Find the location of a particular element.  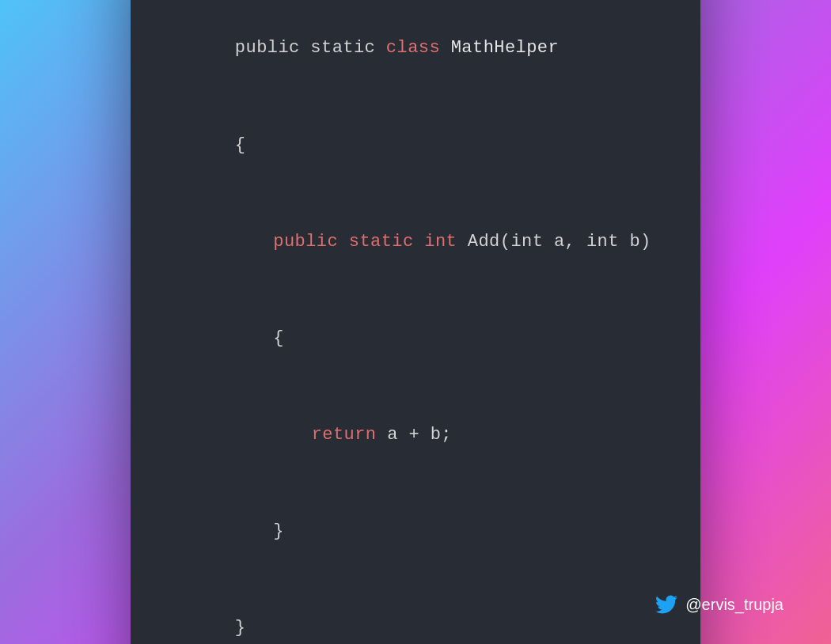

code-line-3: public static int Add(int a, int b) is located at coordinates (416, 242).